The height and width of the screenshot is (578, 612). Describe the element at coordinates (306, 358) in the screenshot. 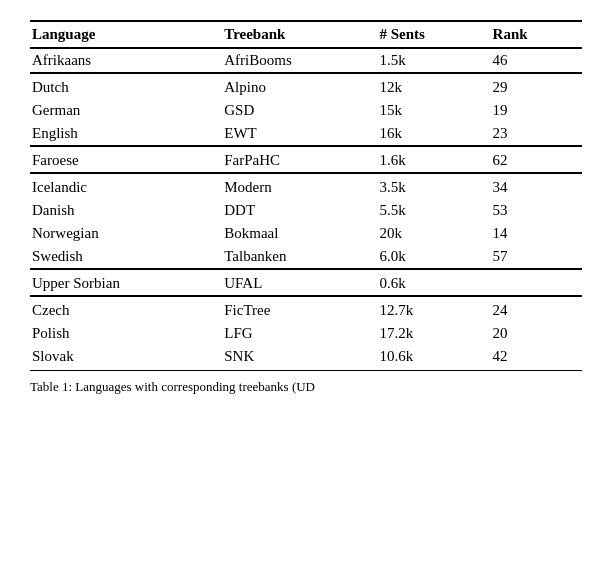

I see `table-row: SlovakSNK10.6k42` at that location.